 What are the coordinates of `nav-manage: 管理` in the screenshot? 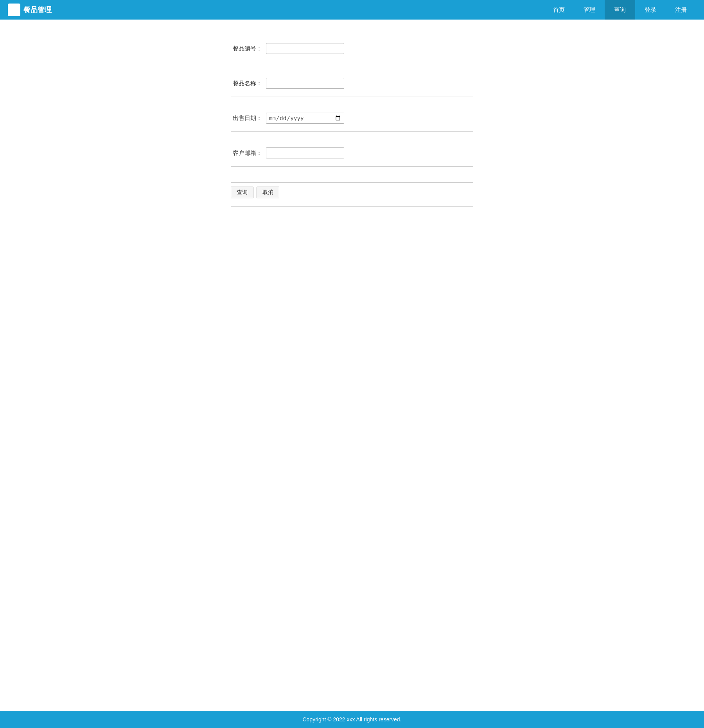 It's located at (589, 10).